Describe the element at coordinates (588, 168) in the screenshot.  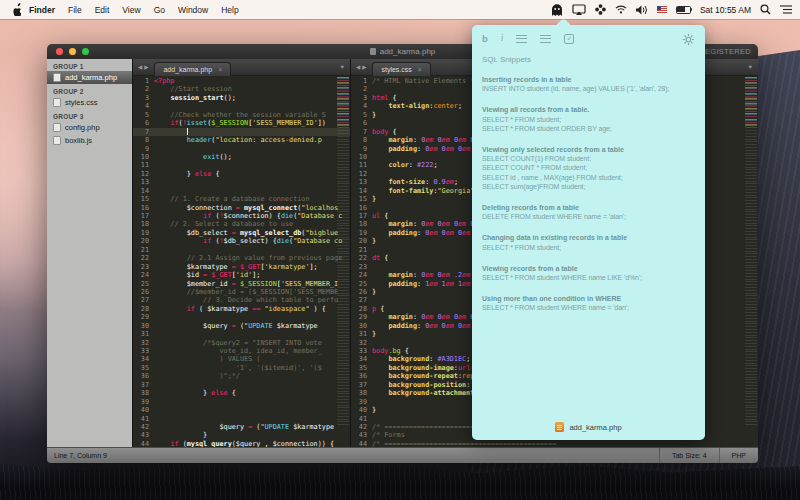
I see `snippet-line: SELECT COUNT * FROM student;` at that location.